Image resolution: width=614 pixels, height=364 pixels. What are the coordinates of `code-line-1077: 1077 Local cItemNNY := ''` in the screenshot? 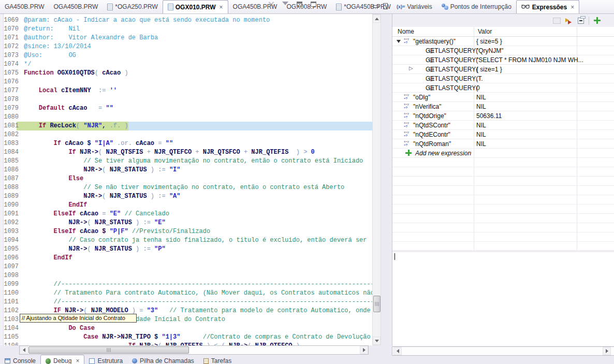 It's located at (186, 91).